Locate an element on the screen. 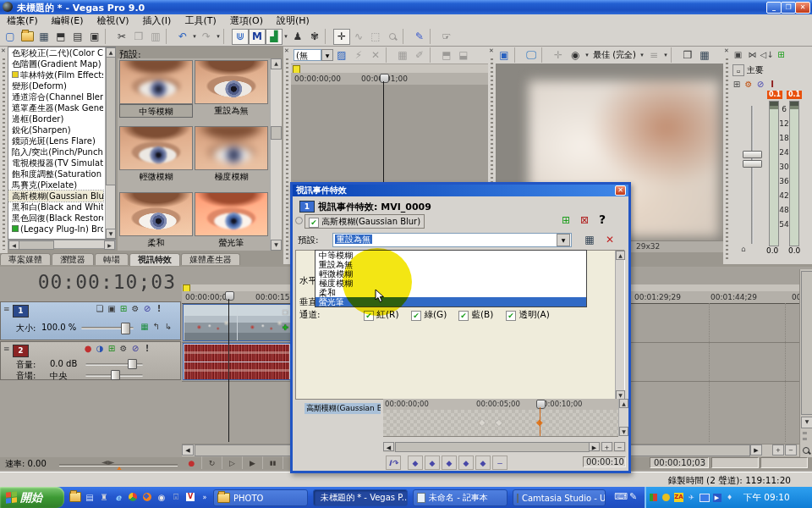  trimmer-edit-icon: ✐ is located at coordinates (420, 56).